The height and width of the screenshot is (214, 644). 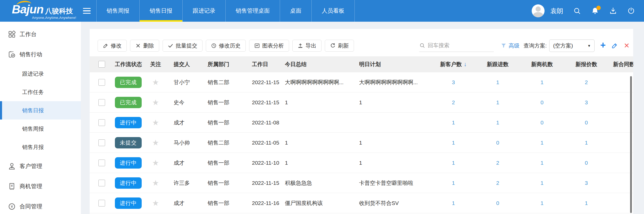 What do you see at coordinates (340, 46) in the screenshot?
I see `refresh-button: 刷新` at bounding box center [340, 46].